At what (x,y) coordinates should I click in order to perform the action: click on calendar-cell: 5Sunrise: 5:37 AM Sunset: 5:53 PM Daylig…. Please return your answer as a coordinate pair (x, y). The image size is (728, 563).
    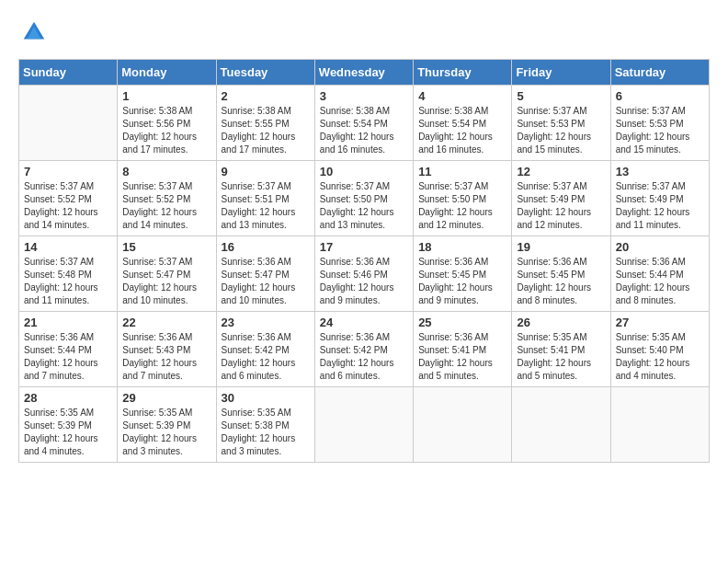
    Looking at the image, I should click on (561, 123).